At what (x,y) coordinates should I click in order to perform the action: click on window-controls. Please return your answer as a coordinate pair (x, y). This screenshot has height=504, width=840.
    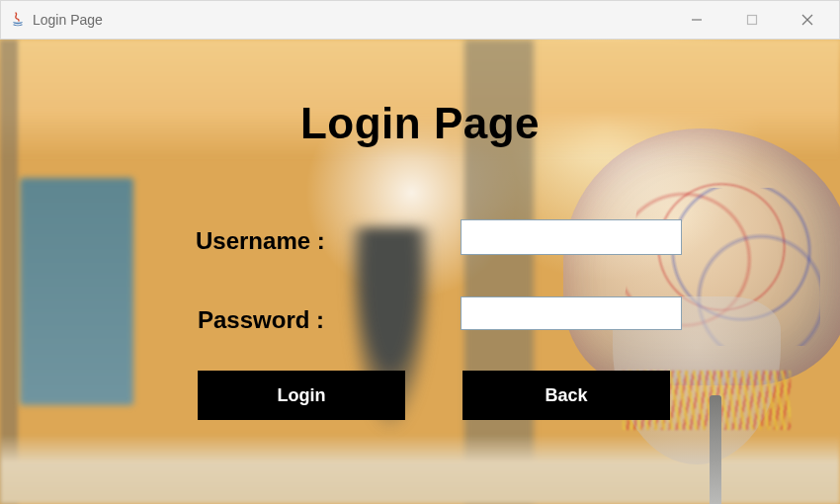
    Looking at the image, I should click on (758, 20).